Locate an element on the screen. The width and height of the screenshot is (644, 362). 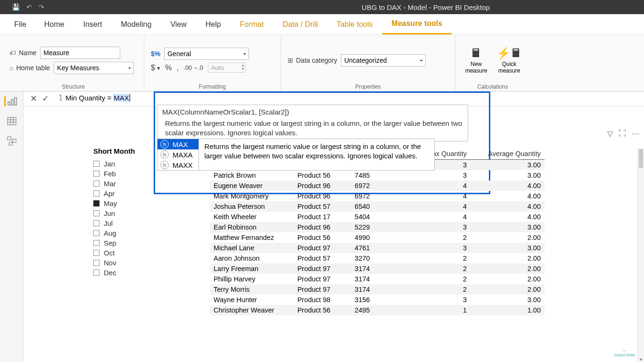
name-label: 🏷Name is located at coordinates (23, 53).